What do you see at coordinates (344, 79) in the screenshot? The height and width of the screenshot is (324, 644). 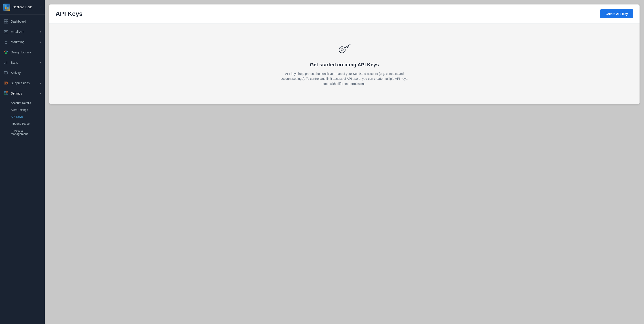 I see `empty-state-description: API keys help protect the sensitive area…` at bounding box center [344, 79].